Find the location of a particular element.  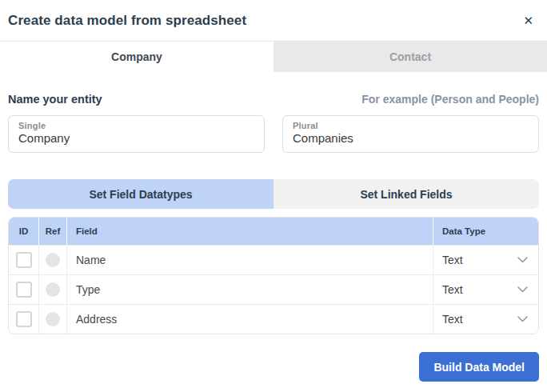

field-name: Type is located at coordinates (250, 290).